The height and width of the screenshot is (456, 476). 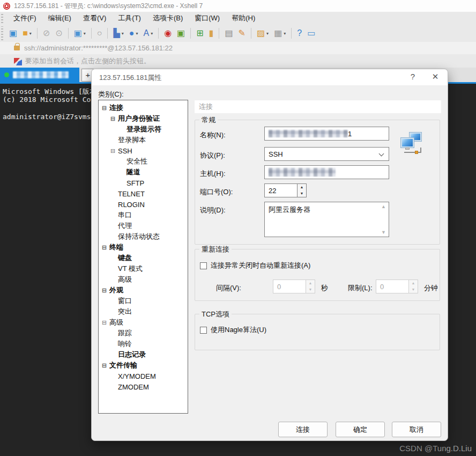 I want to click on virtual-keyboard-button: ▤, so click(x=228, y=33).